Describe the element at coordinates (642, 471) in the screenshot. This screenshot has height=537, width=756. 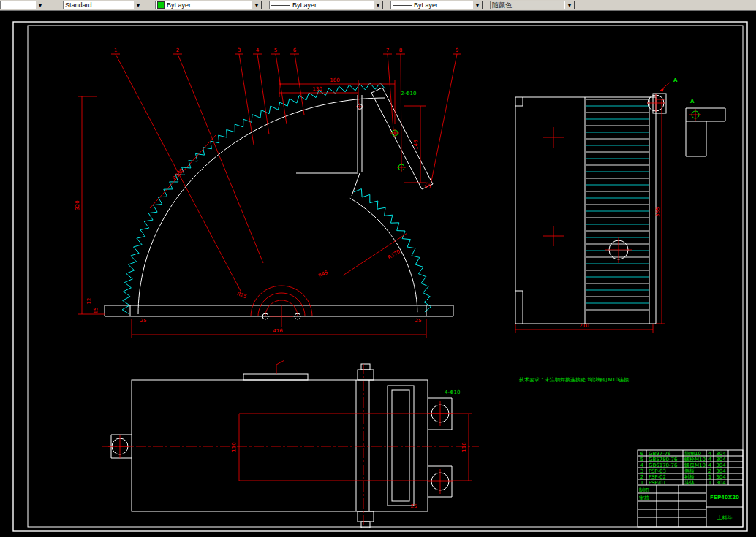
I see `parts-cell: 3` at that location.